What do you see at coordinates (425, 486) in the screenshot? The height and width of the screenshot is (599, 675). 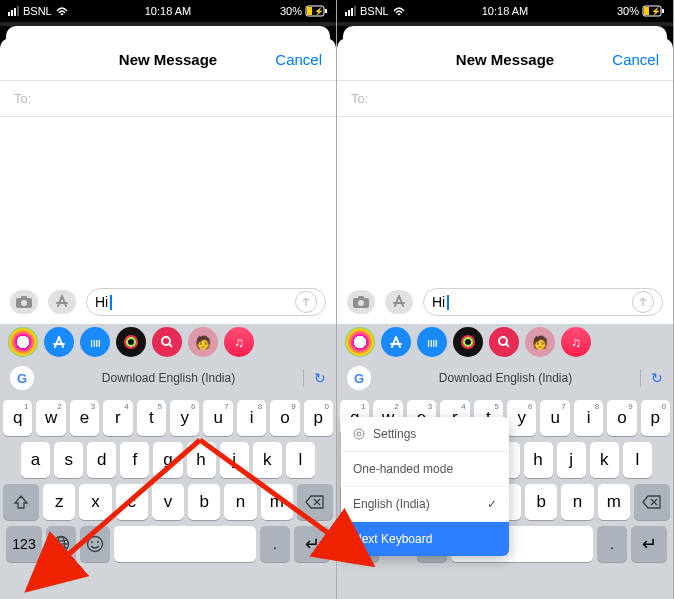 I see `globe-popup-menu: Settings One-handed mode English (India)…` at bounding box center [425, 486].